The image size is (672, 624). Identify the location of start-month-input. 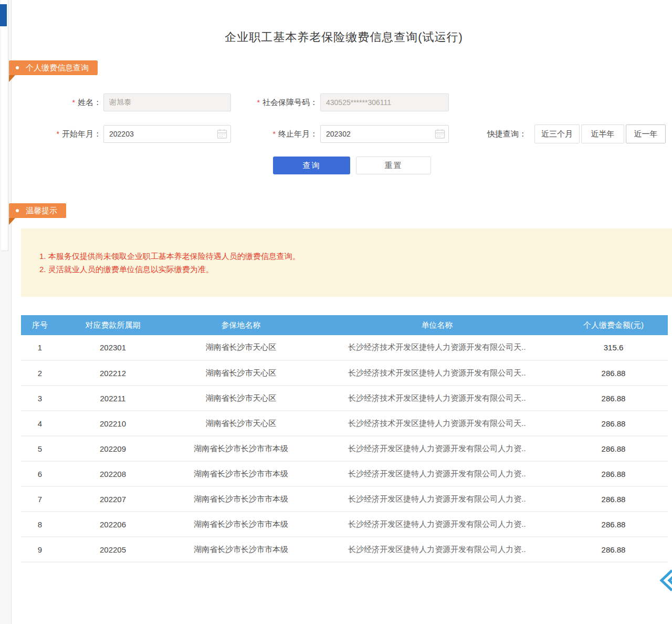
(167, 134).